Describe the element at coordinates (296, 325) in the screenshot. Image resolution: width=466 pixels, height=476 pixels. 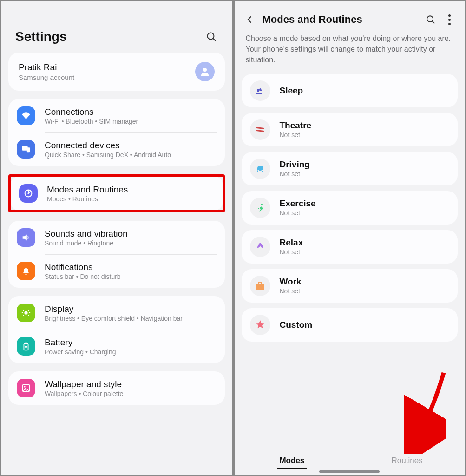
I see `mode-title: Custom` at that location.